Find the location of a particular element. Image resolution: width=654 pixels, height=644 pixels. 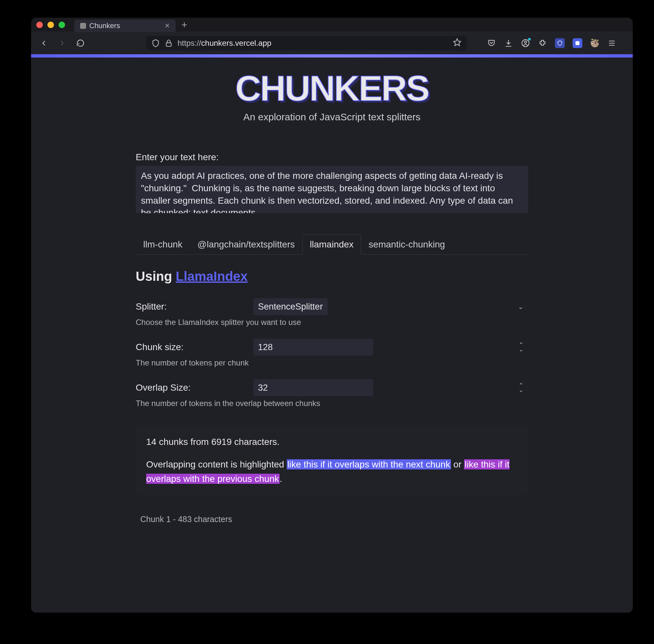

shield-icon is located at coordinates (156, 43).